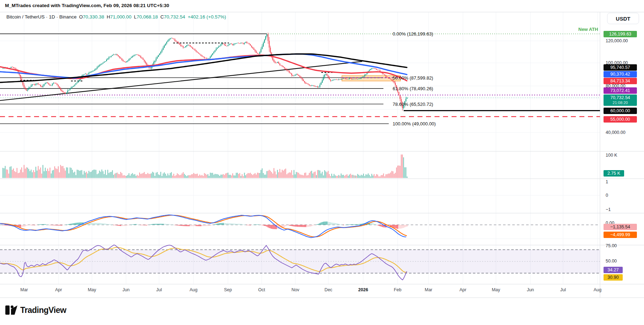  Describe the element at coordinates (617, 41) in the screenshot. I see `axis-tick: 120,000.00` at that location.